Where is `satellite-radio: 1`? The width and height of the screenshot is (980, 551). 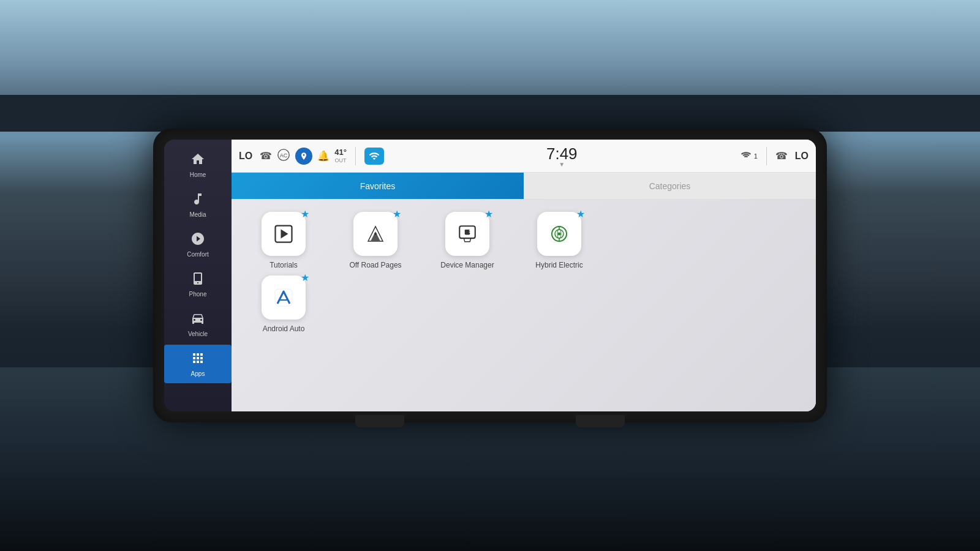 satellite-radio: 1 is located at coordinates (748, 156).